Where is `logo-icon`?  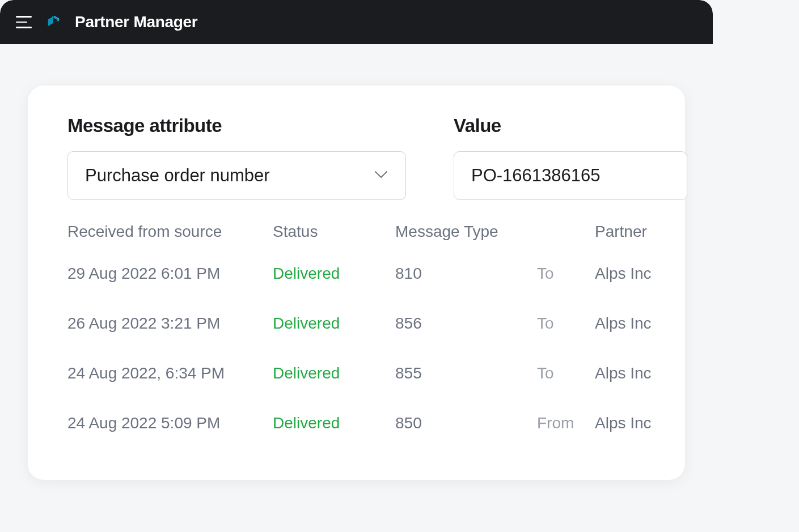 logo-icon is located at coordinates (53, 22).